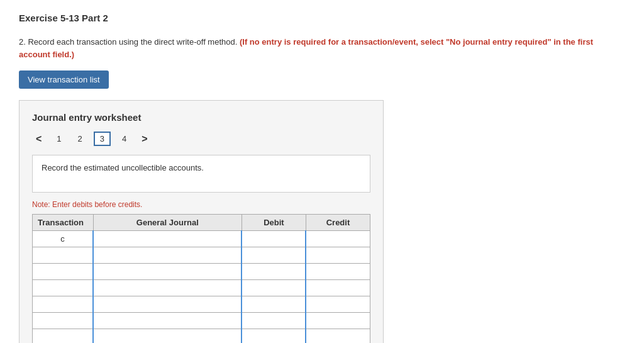  What do you see at coordinates (322, 18) in the screenshot?
I see `exercise-title: Exercise 5-13 Part 2` at bounding box center [322, 18].